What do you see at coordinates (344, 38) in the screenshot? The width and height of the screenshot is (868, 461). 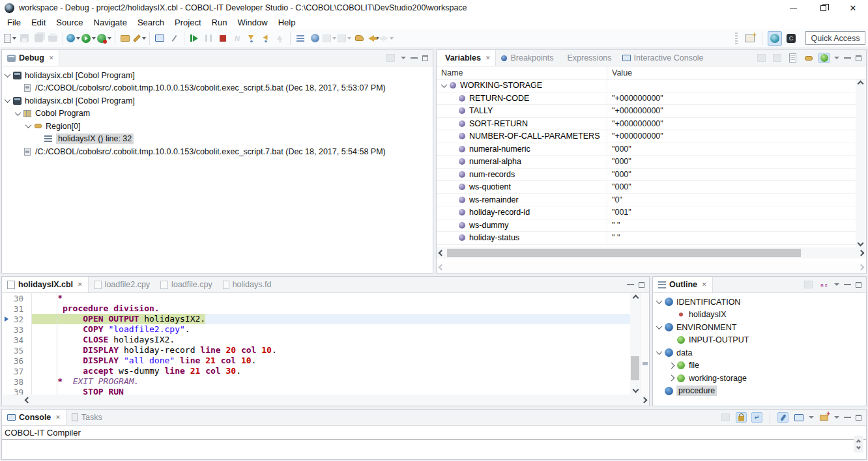 I see `annotation-nav2-button` at bounding box center [344, 38].